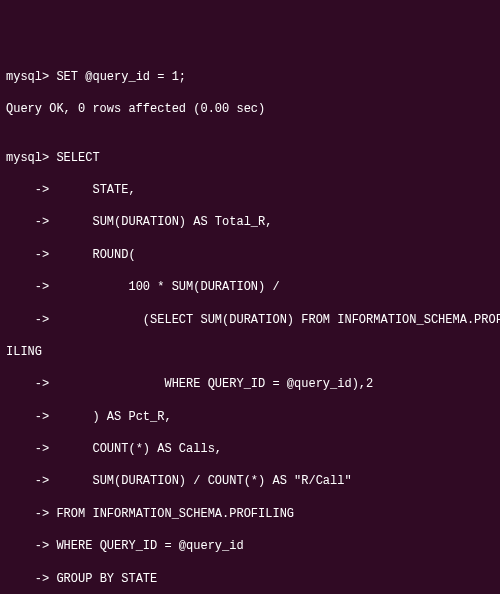  What do you see at coordinates (250, 222) in the screenshot?
I see `cont-line: -> SUM(DURATION) AS Total_R,` at bounding box center [250, 222].